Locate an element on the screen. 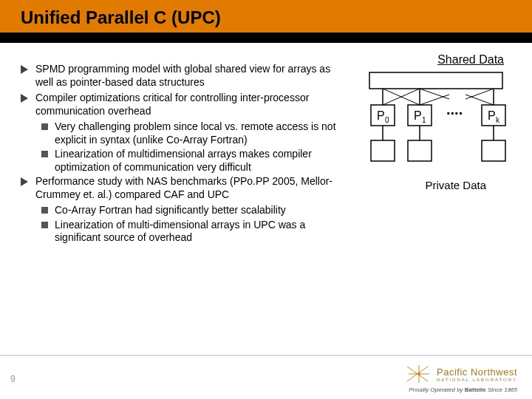 The height and width of the screenshot is (399, 532). operator-line: Proudly Operated by Battelle Since 1965 is located at coordinates (461, 390).